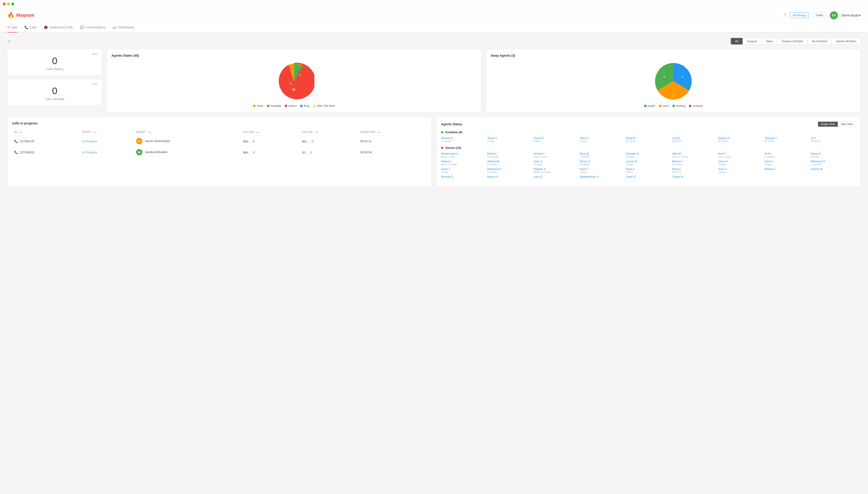  What do you see at coordinates (851, 16) in the screenshot?
I see `user-name: Elene Assaf ▾` at bounding box center [851, 16].